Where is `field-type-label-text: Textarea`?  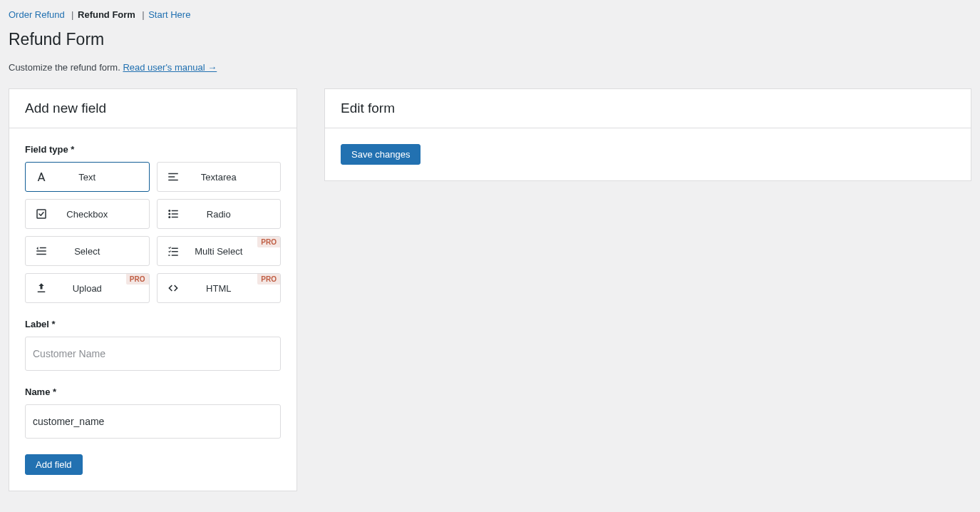
field-type-label-text: Textarea is located at coordinates (235, 177).